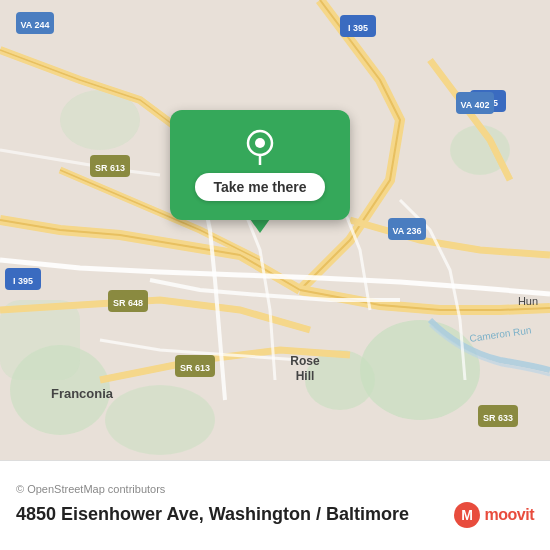 The width and height of the screenshot is (550, 550). Describe the element at coordinates (260, 147) in the screenshot. I see `location-pin-icon` at that location.